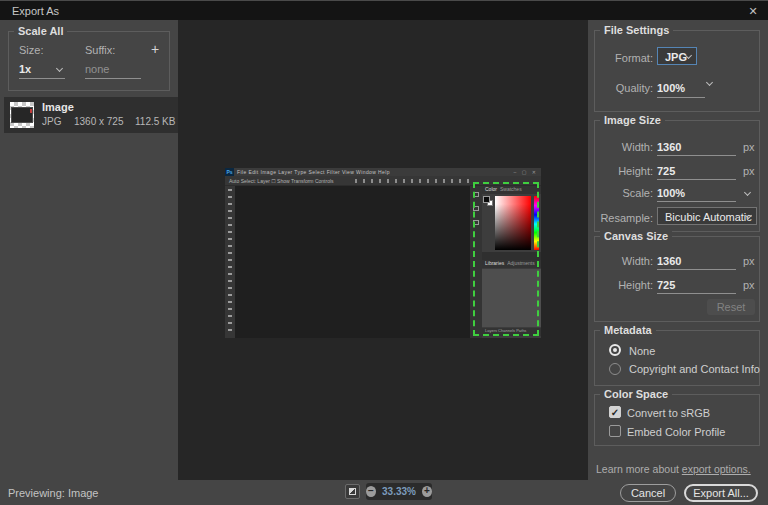 The width and height of the screenshot is (768, 505). What do you see at coordinates (155, 122) in the screenshot?
I see `image-file-size: 112.5 KB` at bounding box center [155, 122].